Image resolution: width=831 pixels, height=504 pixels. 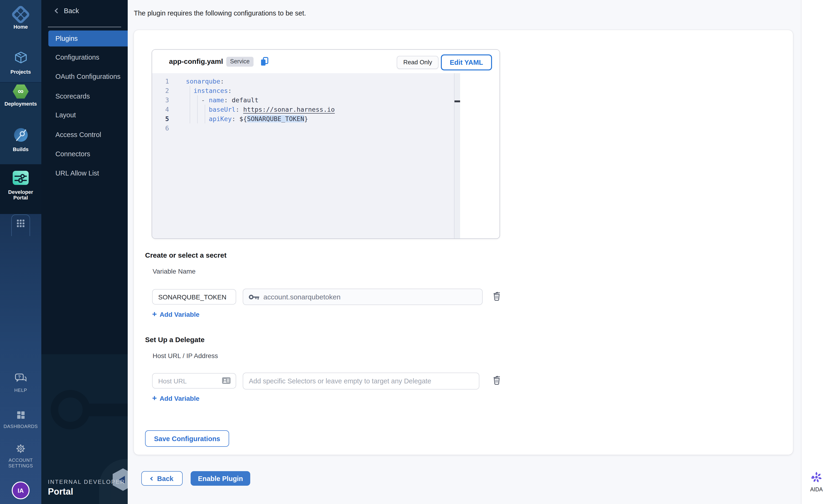 I want to click on back-button: Back, so click(x=162, y=479).